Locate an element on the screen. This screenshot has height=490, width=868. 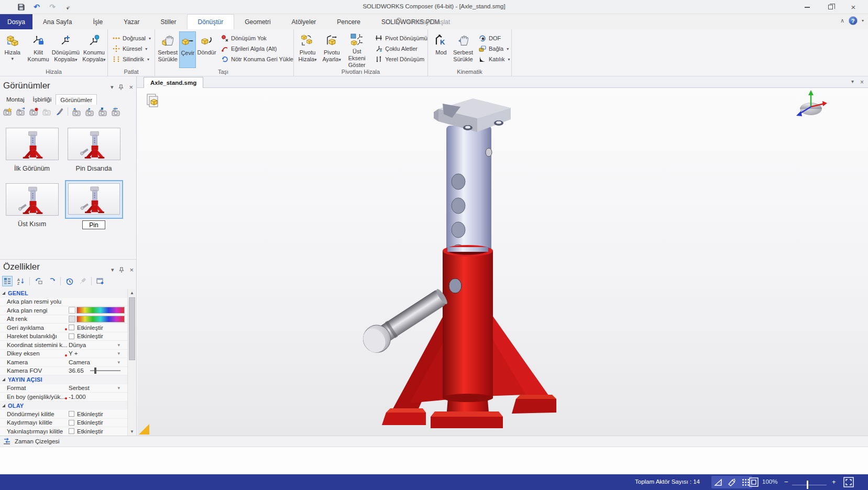
measure-icon is located at coordinates (718, 482).